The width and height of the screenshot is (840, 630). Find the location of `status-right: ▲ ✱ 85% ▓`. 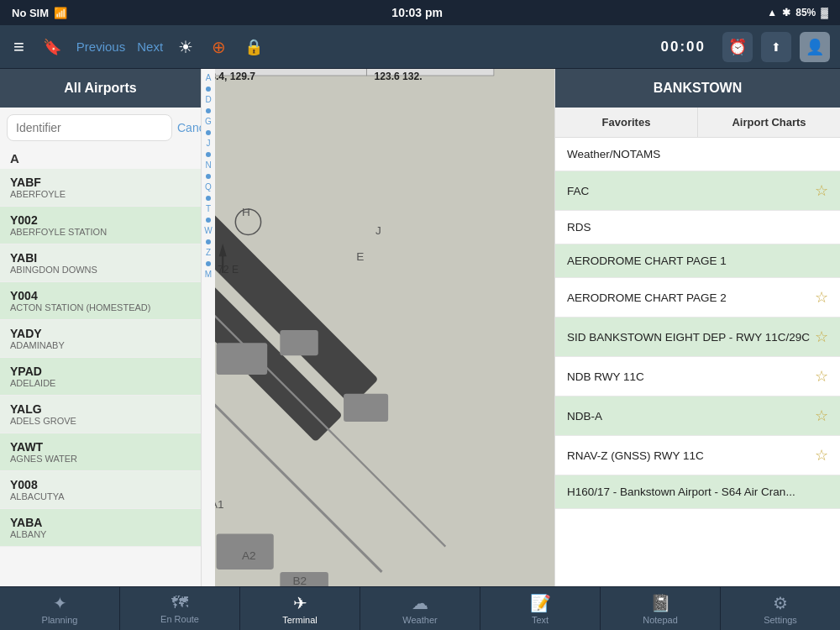

status-right: ▲ ✱ 85% ▓ is located at coordinates (798, 13).